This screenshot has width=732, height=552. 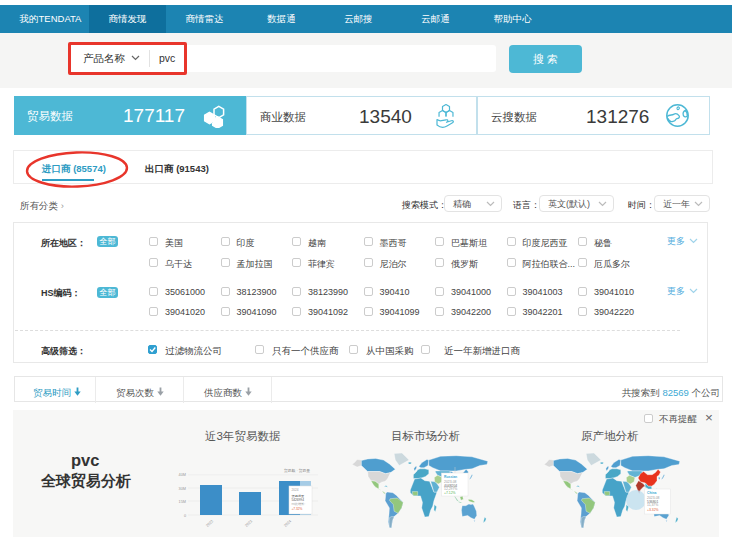 I want to click on svg-text: 40M, so click(x=182, y=475).